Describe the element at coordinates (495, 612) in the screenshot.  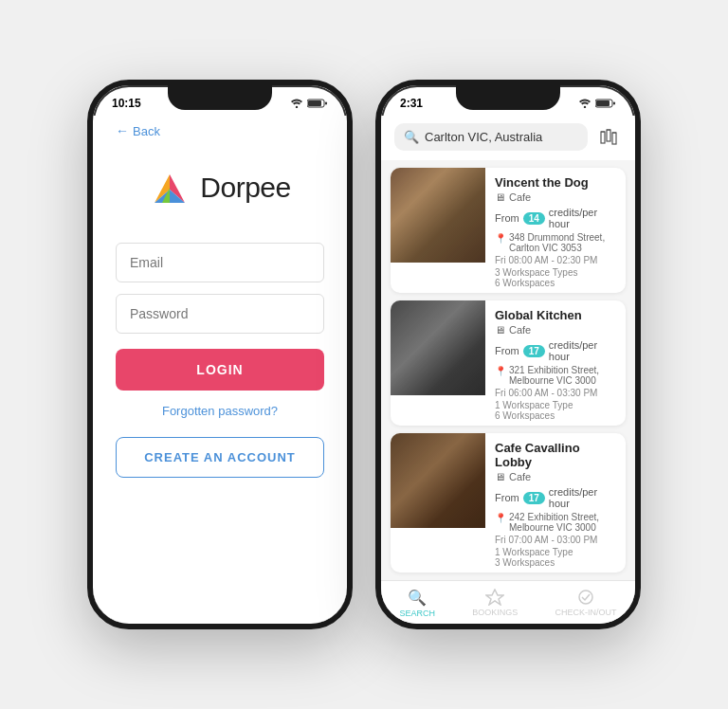
I see `nav-bookings-label: BOOKINGS` at that location.